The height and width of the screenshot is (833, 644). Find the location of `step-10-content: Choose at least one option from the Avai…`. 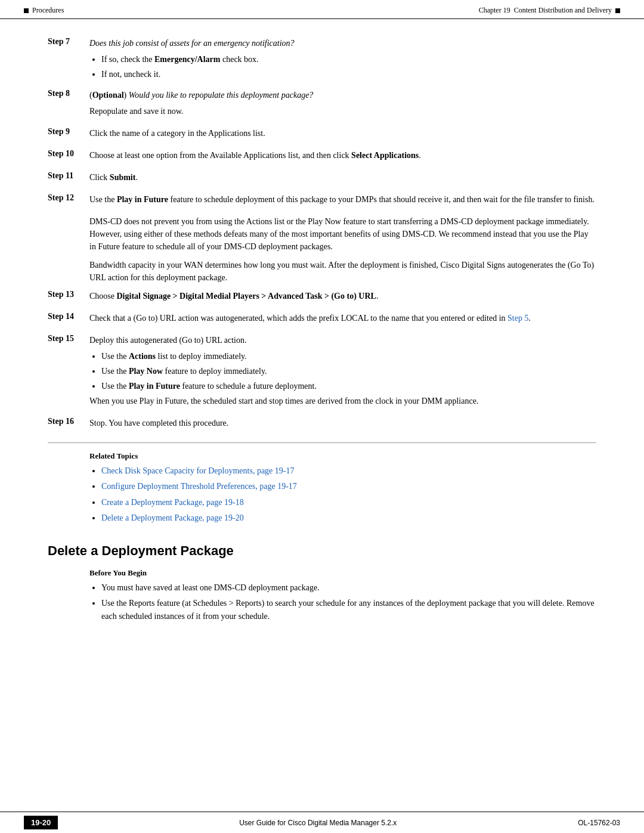

step-10-content: Choose at least one option from the Avai… is located at coordinates (343, 157).